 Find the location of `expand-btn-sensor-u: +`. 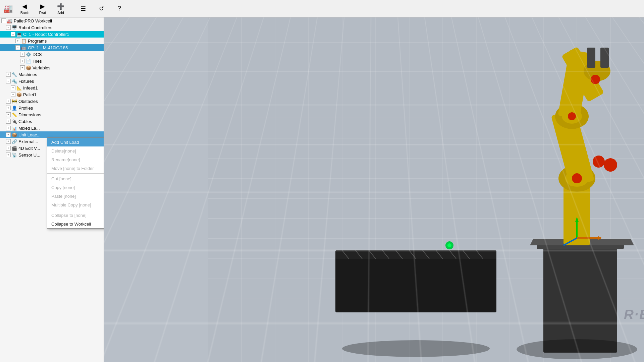

expand-btn-sensor-u: + is located at coordinates (8, 155).